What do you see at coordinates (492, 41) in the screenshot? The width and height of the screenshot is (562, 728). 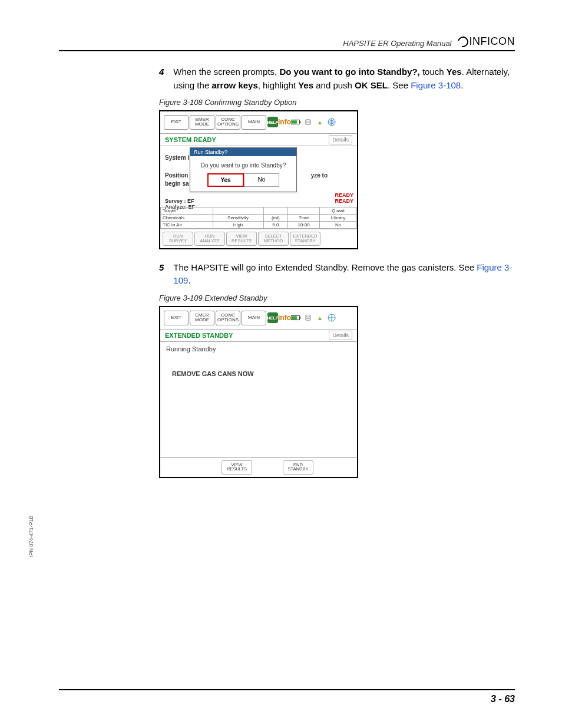 I see `brand-text: INFICON` at bounding box center [492, 41].